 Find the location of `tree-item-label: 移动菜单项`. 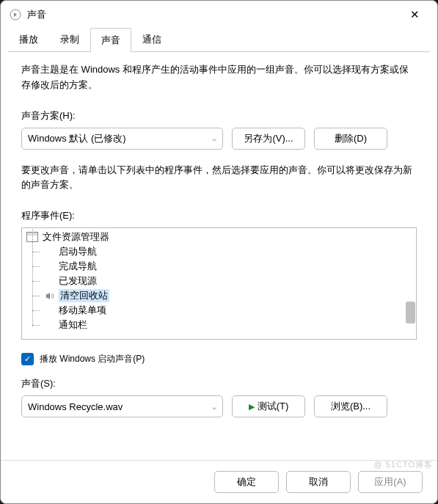

tree-item-label: 移动菜单项 is located at coordinates (82, 310).